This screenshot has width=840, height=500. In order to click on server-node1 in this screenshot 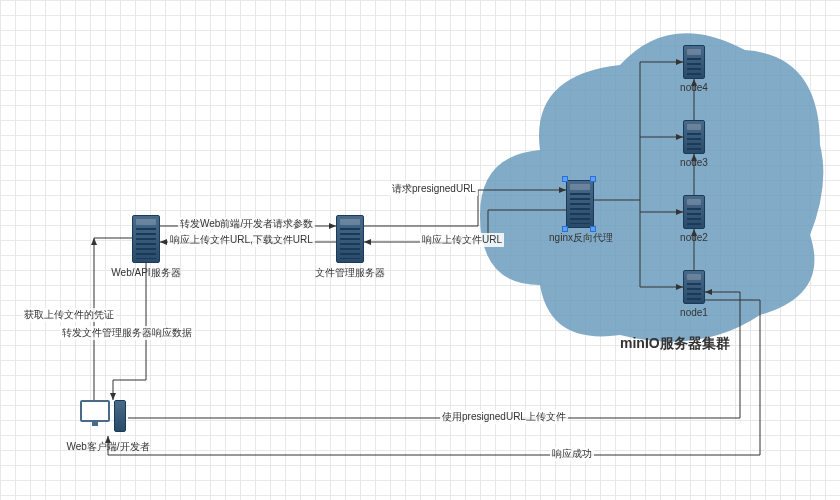, I will do `click(694, 287)`.